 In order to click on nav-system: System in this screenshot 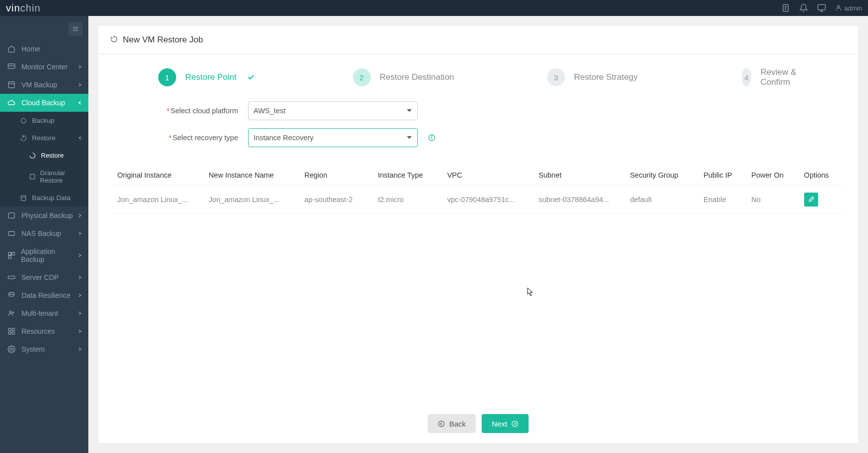, I will do `click(44, 349)`.